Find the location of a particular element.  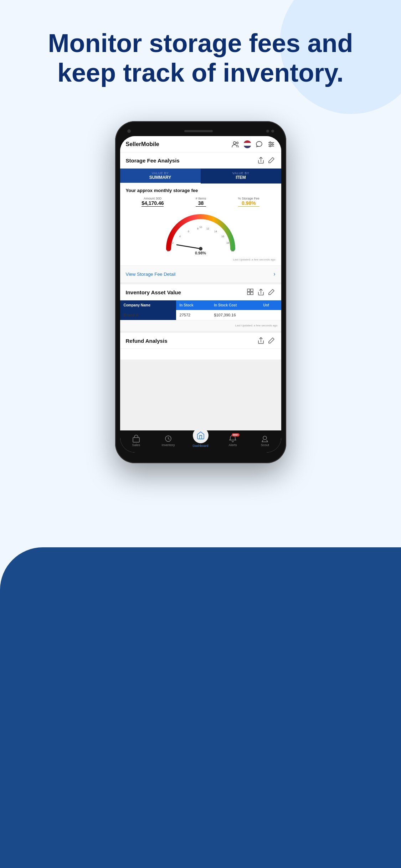

svg-text: 6 is located at coordinates (189, 232).